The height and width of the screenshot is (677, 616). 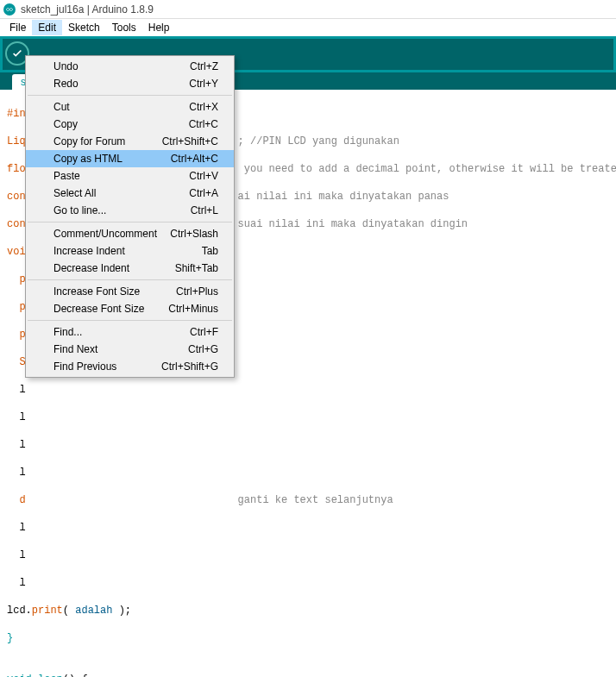 What do you see at coordinates (194, 234) in the screenshot?
I see `menu-item-shortcut: Ctrl+Slash` at bounding box center [194, 234].